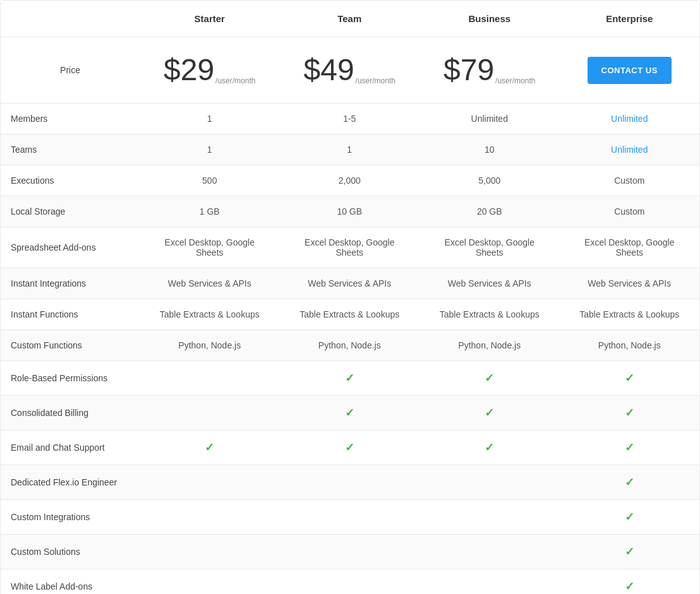 This screenshot has width=700, height=594. Describe the element at coordinates (70, 582) in the screenshot. I see `row-14-label: White Label Add-ons` at that location.